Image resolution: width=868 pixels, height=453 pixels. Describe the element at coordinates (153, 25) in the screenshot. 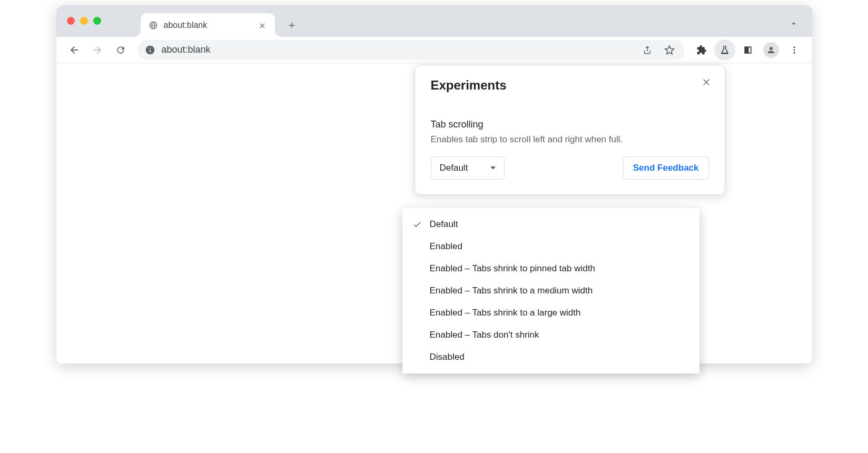

I see `globe-icon` at that location.